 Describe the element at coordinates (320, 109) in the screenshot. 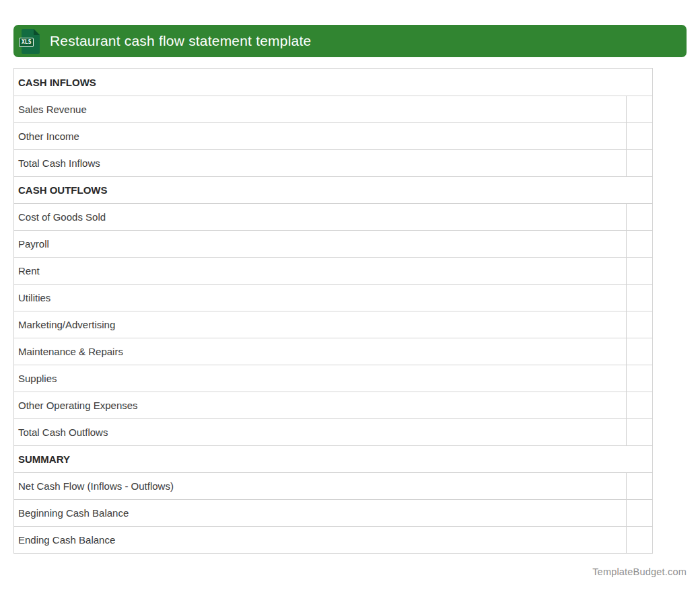

I see `row-label: Sales Revenue` at that location.